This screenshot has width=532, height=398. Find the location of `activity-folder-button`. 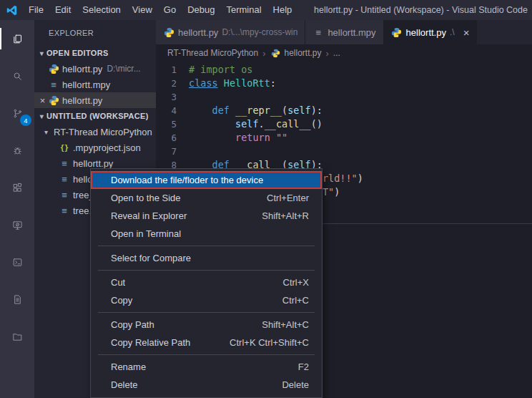

activity-folder-button is located at coordinates (17, 336).